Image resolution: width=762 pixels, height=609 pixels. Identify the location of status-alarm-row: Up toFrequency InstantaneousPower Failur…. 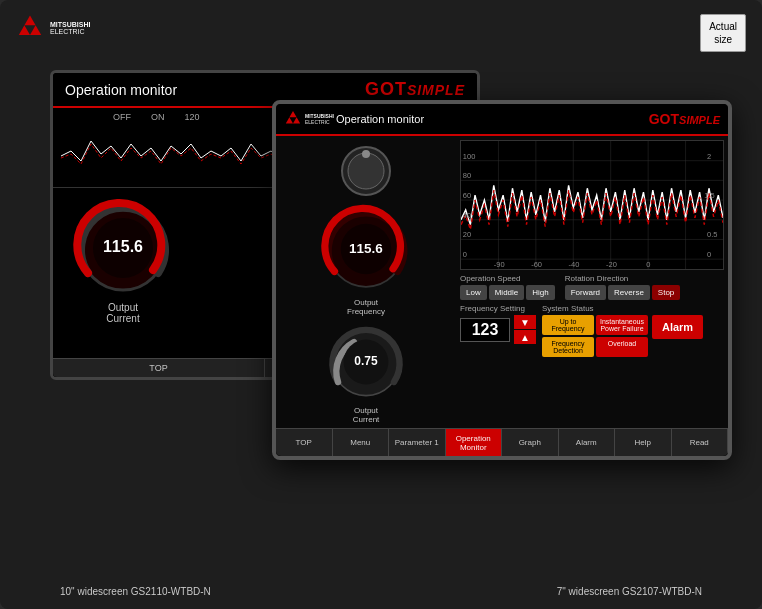
(622, 336).